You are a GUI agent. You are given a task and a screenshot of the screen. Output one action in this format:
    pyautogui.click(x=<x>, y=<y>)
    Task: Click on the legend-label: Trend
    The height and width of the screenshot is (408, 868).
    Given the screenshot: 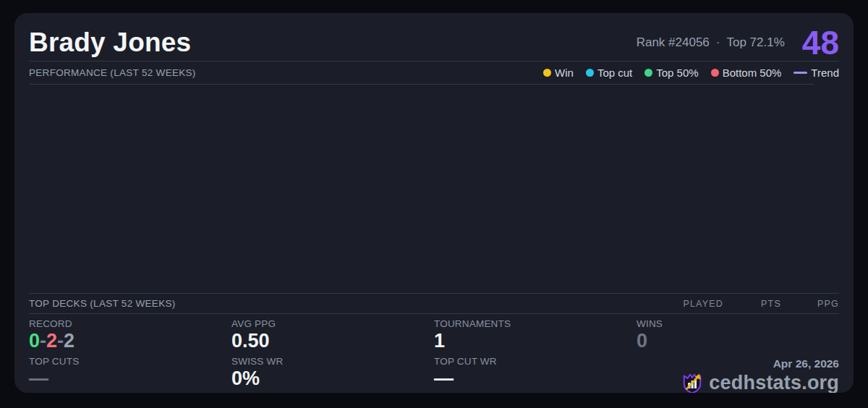 What is the action you would take?
    pyautogui.click(x=825, y=72)
    